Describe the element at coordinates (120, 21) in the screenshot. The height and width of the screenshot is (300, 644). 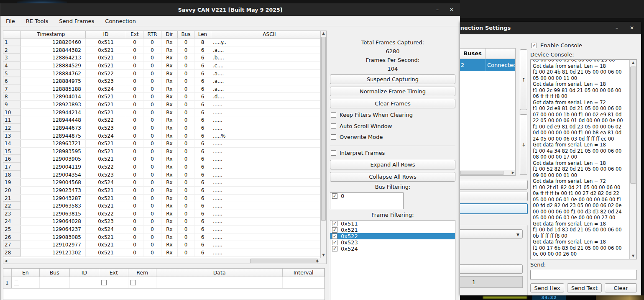
I see `menu-connection: Connection` at that location.